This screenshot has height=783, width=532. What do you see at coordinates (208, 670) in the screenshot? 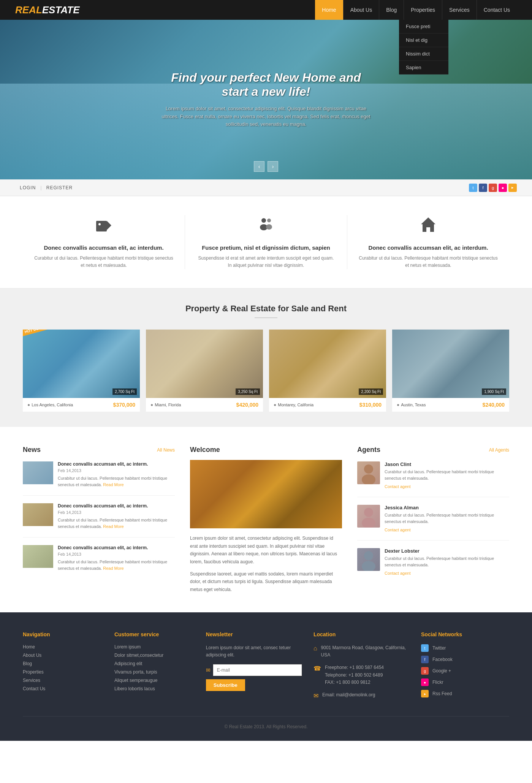
I see `email-icon: ✉` at bounding box center [208, 670].